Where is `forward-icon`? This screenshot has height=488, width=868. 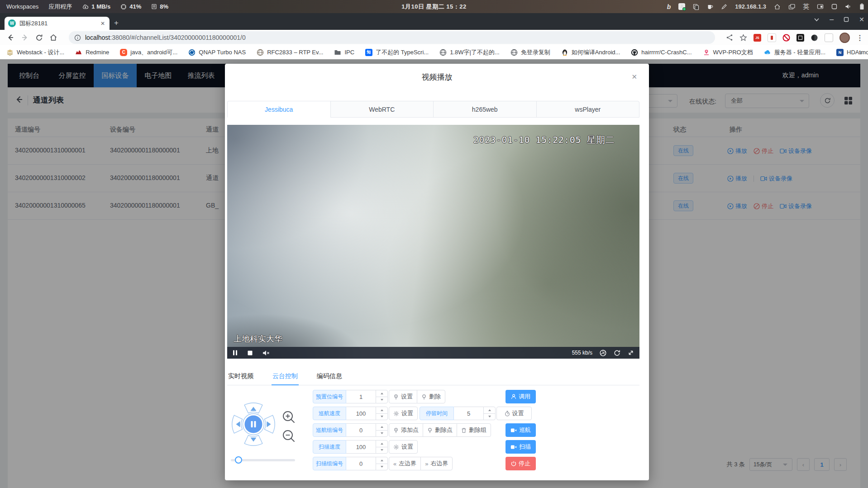
forward-icon is located at coordinates (25, 38).